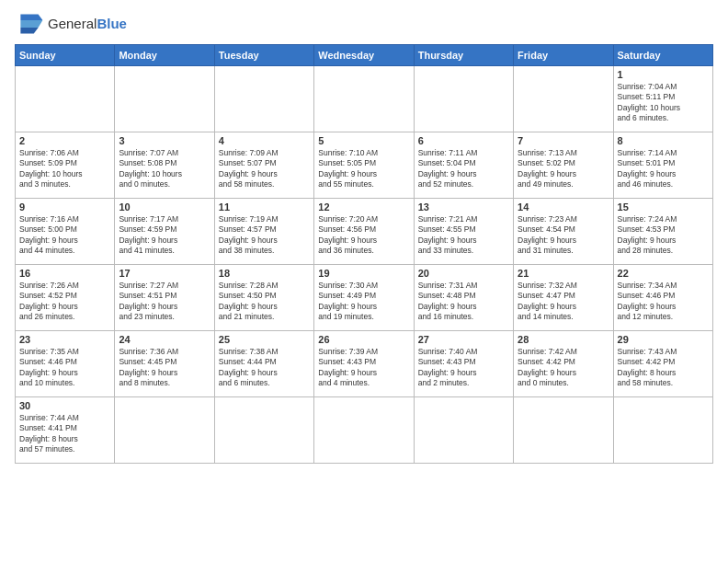 The height and width of the screenshot is (563, 728). What do you see at coordinates (364, 166) in the screenshot?
I see `calendar-week-2: 2Sunrise: 7:06 AM Sunset: 5:09 PM Daylig…` at bounding box center [364, 166].